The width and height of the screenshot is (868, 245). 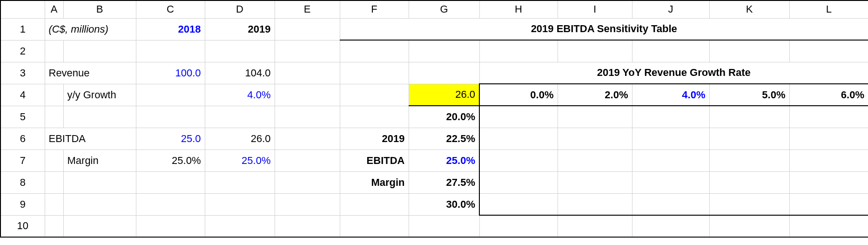 I want to click on cell-B8, so click(x=100, y=183).